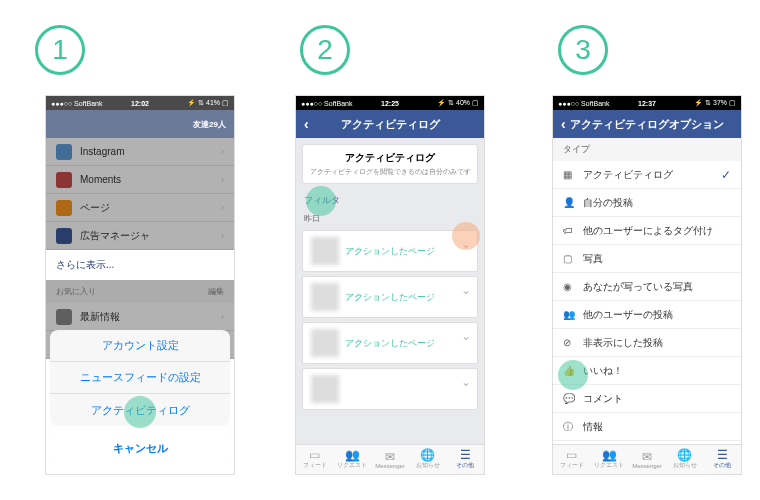 The image size is (760, 500). I want to click on favorites-header: お気に入り編集, so click(140, 292).